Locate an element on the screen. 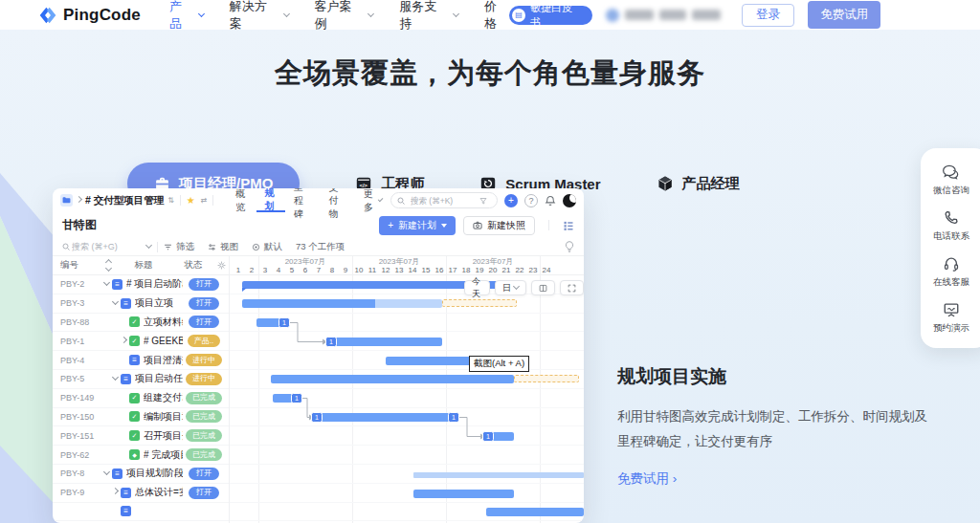  table-row: PBY-151召开项目开工会已完成 is located at coordinates (141, 436).